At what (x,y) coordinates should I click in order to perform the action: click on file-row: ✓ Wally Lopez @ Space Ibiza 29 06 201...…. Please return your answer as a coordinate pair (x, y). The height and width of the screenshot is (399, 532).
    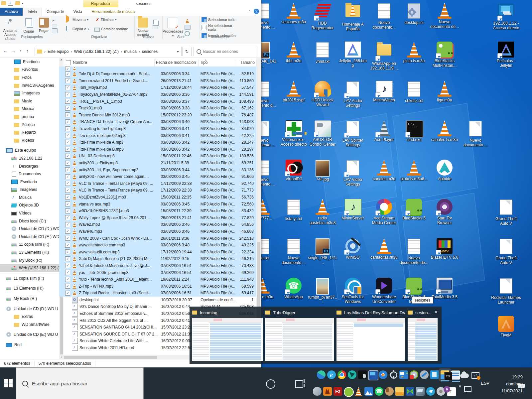
    Looking at the image, I should click on (158, 217).